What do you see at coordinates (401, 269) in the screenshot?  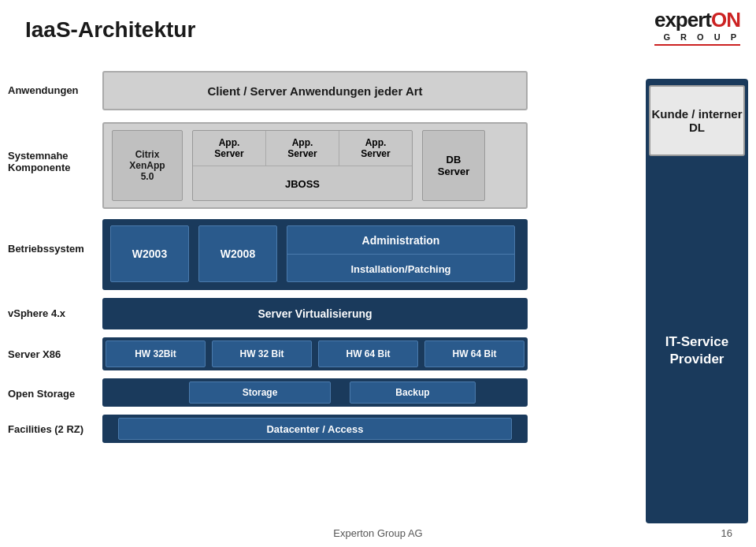 I see `install-row: Installation/Patching` at bounding box center [401, 269].